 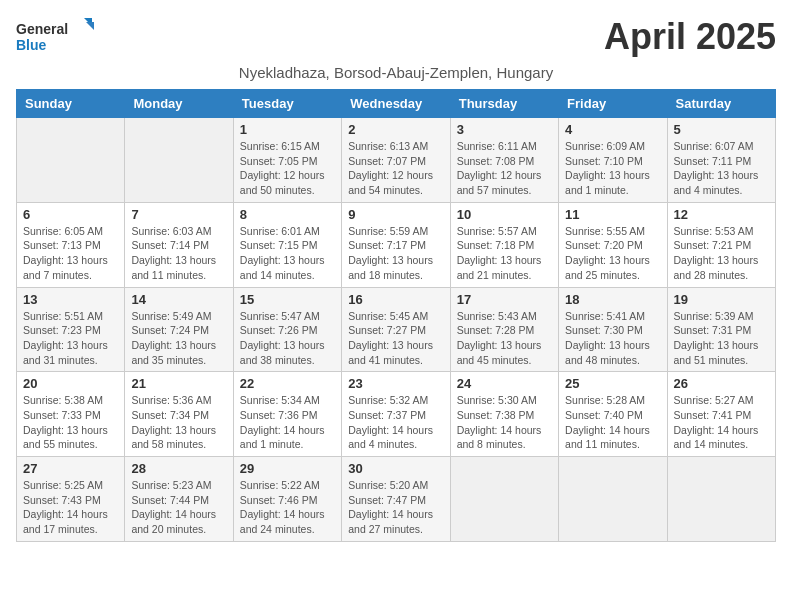 I want to click on calendar-cell: 7Sunrise: 6:03 AMSunset: 7:14 PMDaylight…, so click(x=179, y=244).